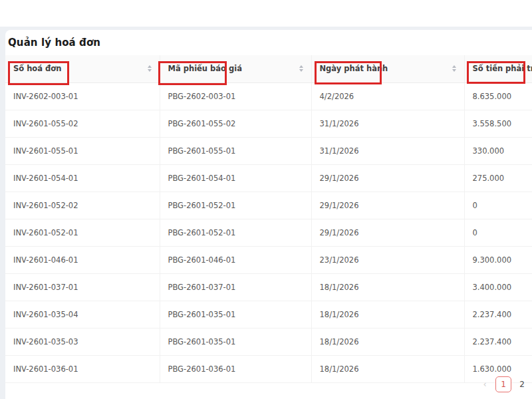 This screenshot has width=532, height=399. What do you see at coordinates (496, 72) in the screenshot?
I see `annotation-box-amount-due` at bounding box center [496, 72].